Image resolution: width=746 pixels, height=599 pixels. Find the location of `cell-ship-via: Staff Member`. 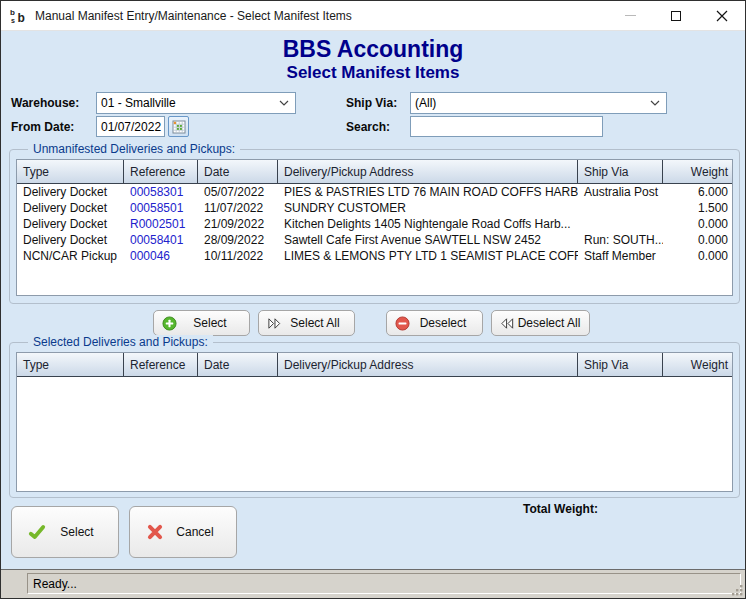

cell-ship-via: Staff Member is located at coordinates (620, 256).